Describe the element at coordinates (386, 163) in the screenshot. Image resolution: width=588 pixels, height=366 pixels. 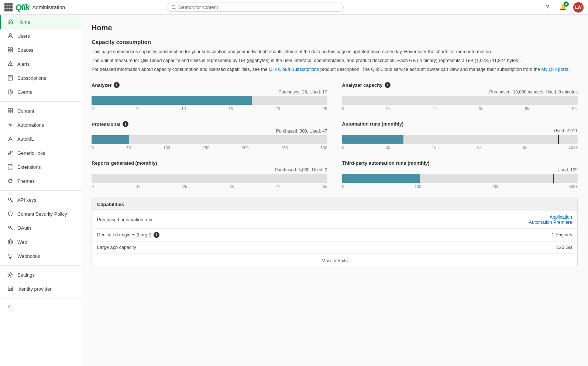
I see `chart-third-party-title: Third-party automation runs (monthly)` at that location.